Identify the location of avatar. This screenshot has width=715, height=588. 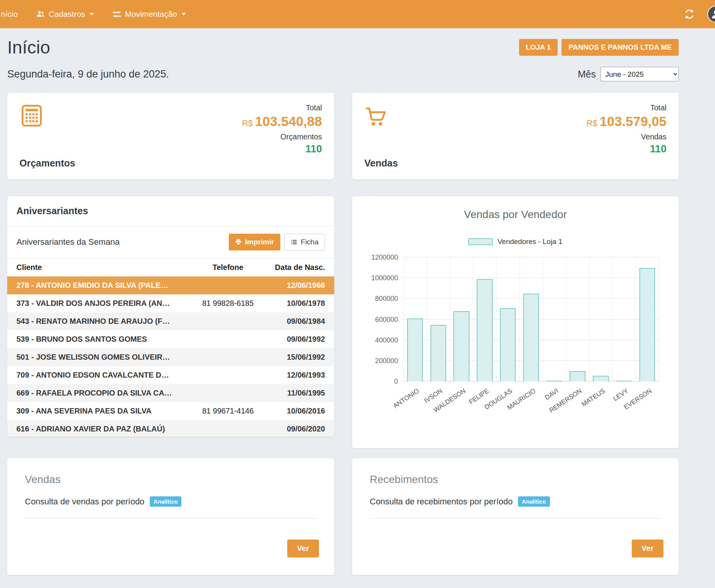
(711, 14).